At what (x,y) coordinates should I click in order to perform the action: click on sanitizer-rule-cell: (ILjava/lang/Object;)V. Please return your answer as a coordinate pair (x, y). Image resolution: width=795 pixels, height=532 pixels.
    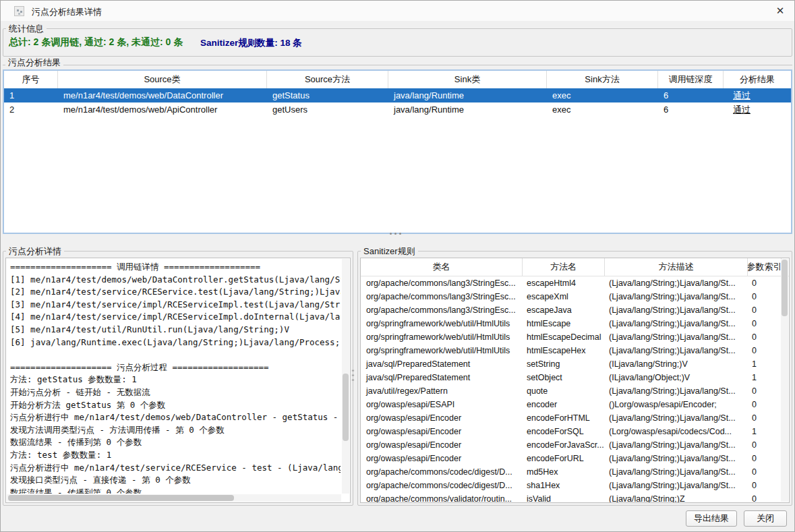
    Looking at the image, I should click on (676, 378).